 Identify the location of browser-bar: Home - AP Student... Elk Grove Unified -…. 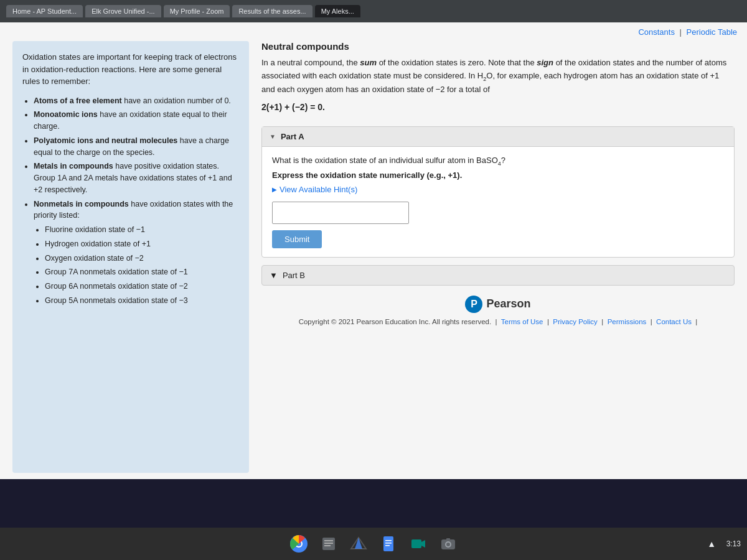
(374, 11).